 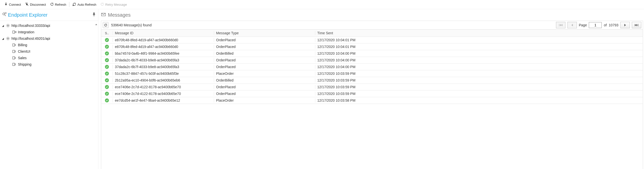 What do you see at coordinates (605, 25) in the screenshot?
I see `pager-of-label: of` at bounding box center [605, 25].